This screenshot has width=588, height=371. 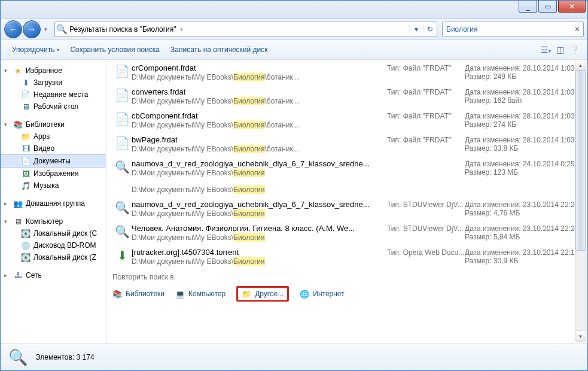 I want to click on homegroup-icon: 👥, so click(x=18, y=203).